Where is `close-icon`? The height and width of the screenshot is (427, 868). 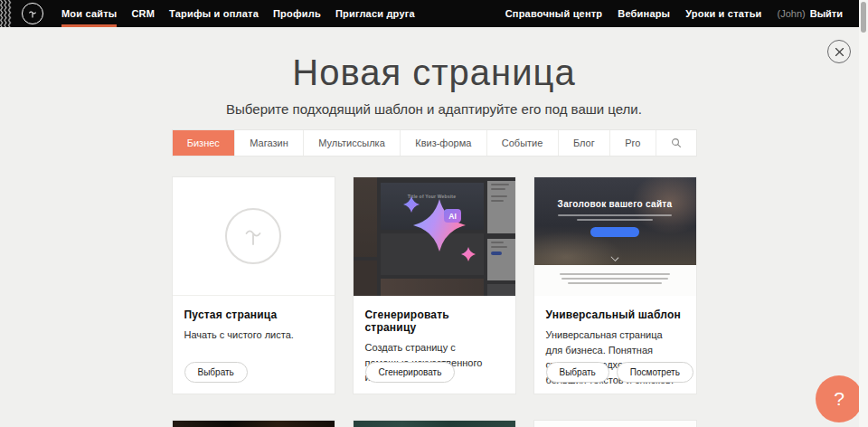
close-icon is located at coordinates (839, 52).